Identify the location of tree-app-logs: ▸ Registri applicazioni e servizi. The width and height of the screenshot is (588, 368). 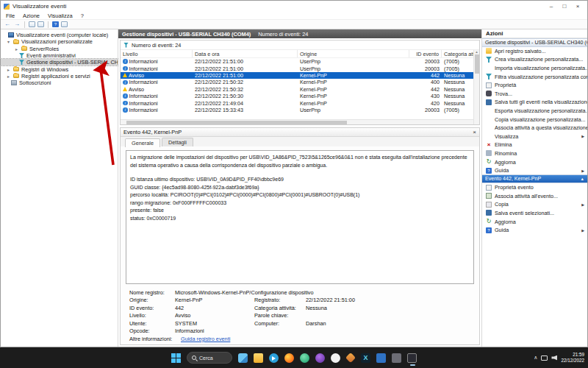
(59, 77).